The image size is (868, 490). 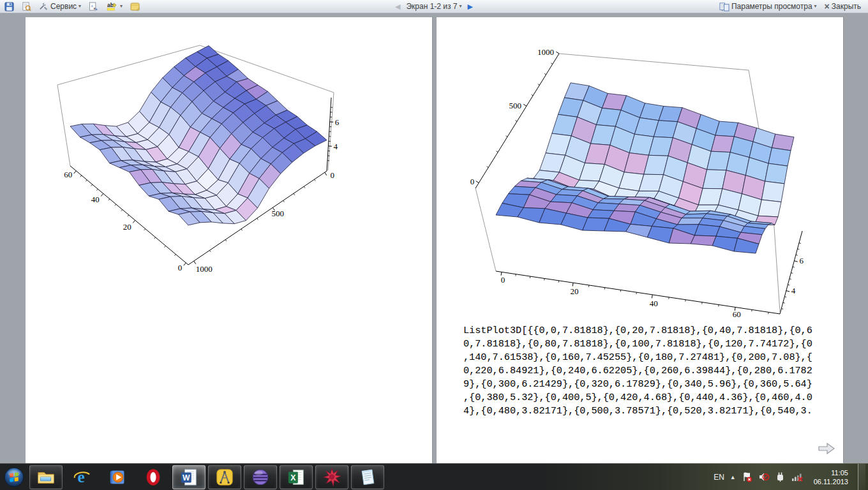 What do you see at coordinates (434, 6) in the screenshot?
I see `reading-toolbar: Сервис ▾ aя ab ▾ ◀ Экран 1-2 из 7 ▾ ▶ Па…` at bounding box center [434, 6].